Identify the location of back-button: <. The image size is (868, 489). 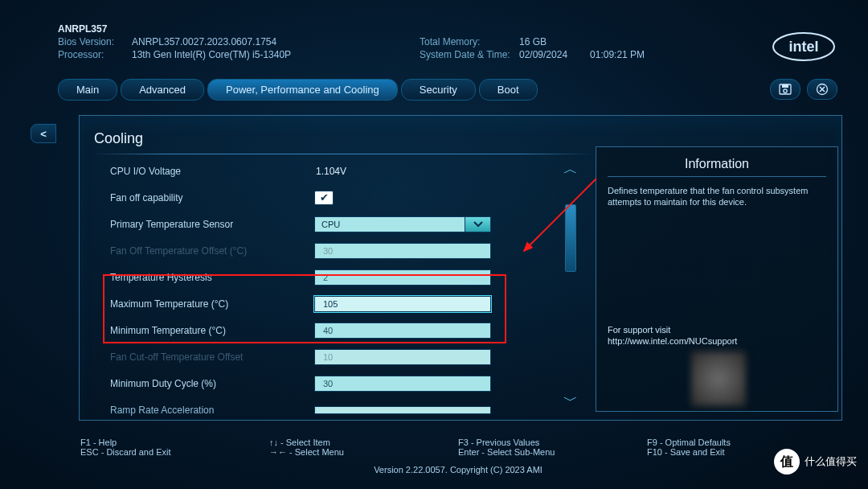
(43, 134).